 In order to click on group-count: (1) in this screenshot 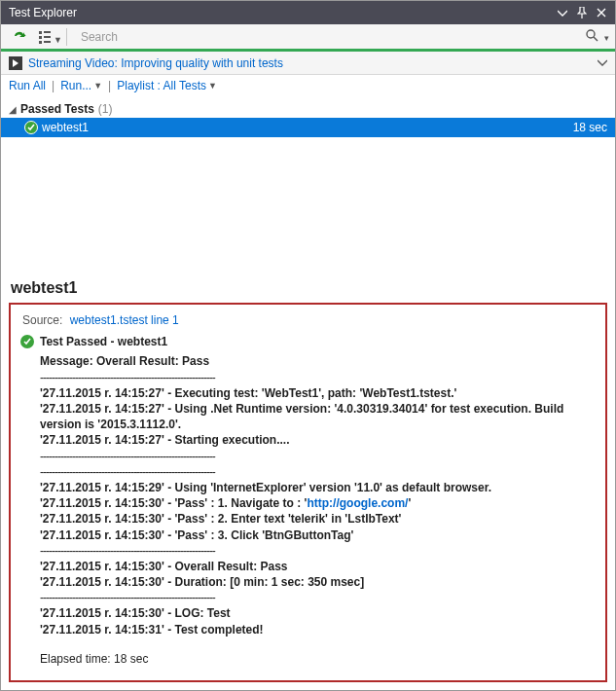, I will do `click(105, 109)`.